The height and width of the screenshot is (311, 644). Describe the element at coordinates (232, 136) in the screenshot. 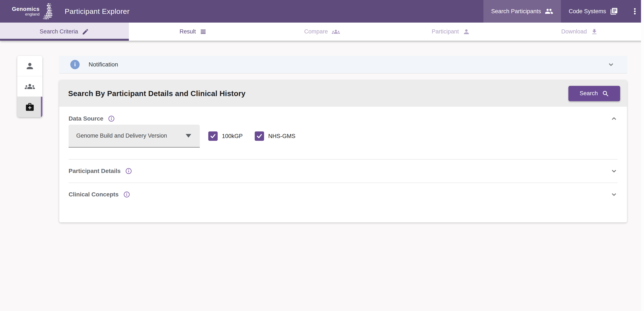

I see `checkbox-100kgp-label: 100kGP` at that location.